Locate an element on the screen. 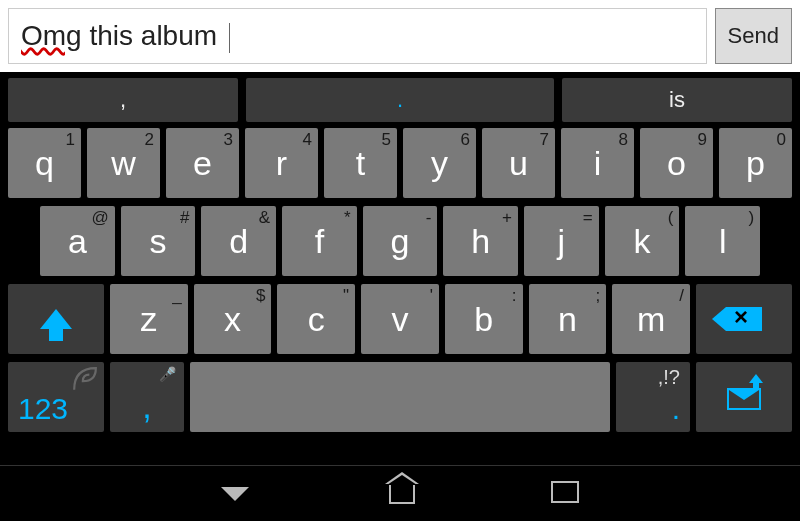 This screenshot has width=800, height=521. comma-label: , is located at coordinates (146, 406).